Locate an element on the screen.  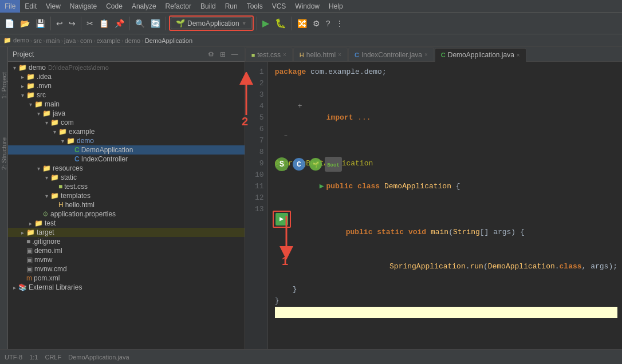
fold-marker-class: − is located at coordinates (286, 136).